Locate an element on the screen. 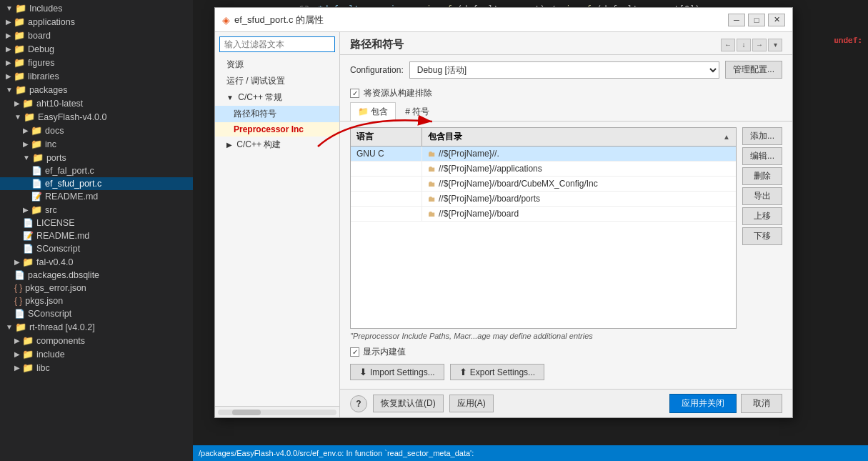 This screenshot has width=868, height=461. sidebar-item-fal-v0.4.0: ▶📁fal-v0.4.0 is located at coordinates (96, 262).